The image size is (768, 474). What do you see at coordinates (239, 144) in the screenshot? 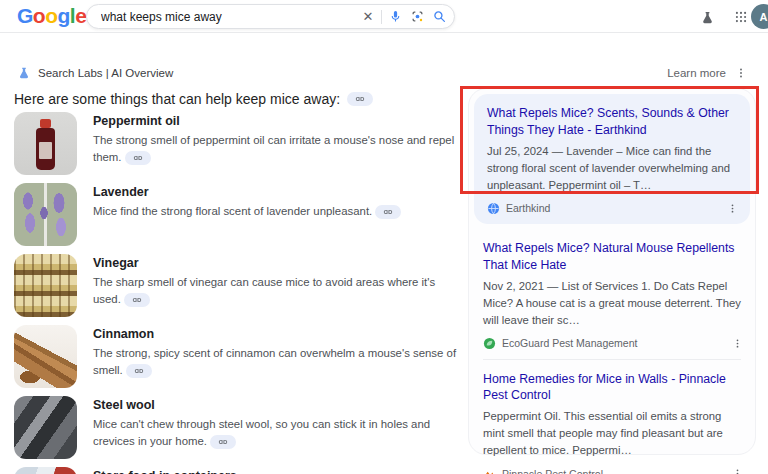
I see `list-item-peppermint-oil: Peppermint oil The strong smell of peppe…` at bounding box center [239, 144].